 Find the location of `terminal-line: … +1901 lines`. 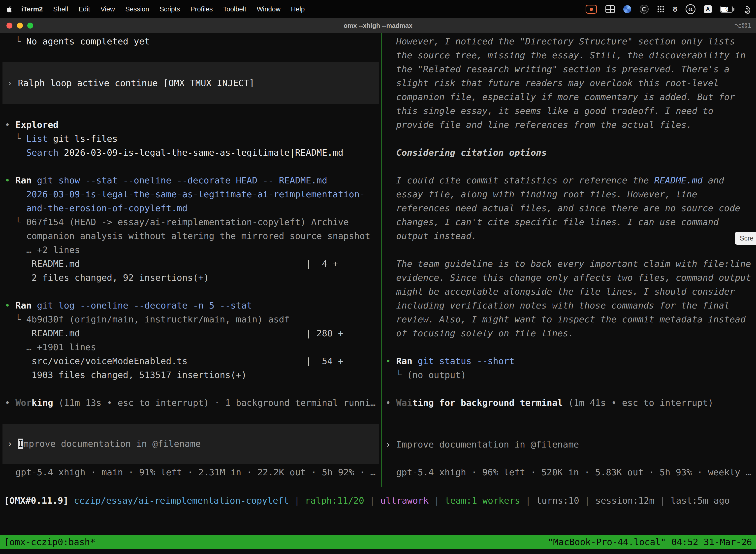

terminal-line: … +1901 lines is located at coordinates (191, 347).